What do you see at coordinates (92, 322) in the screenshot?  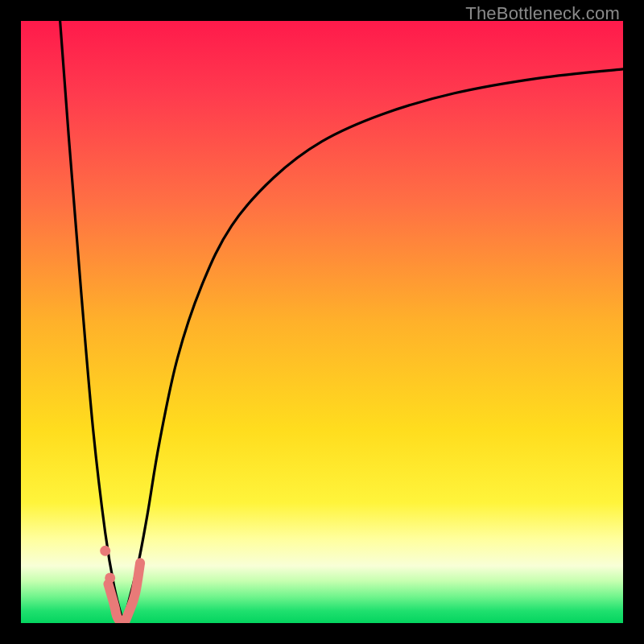 I see `curve-left-branch` at bounding box center [92, 322].